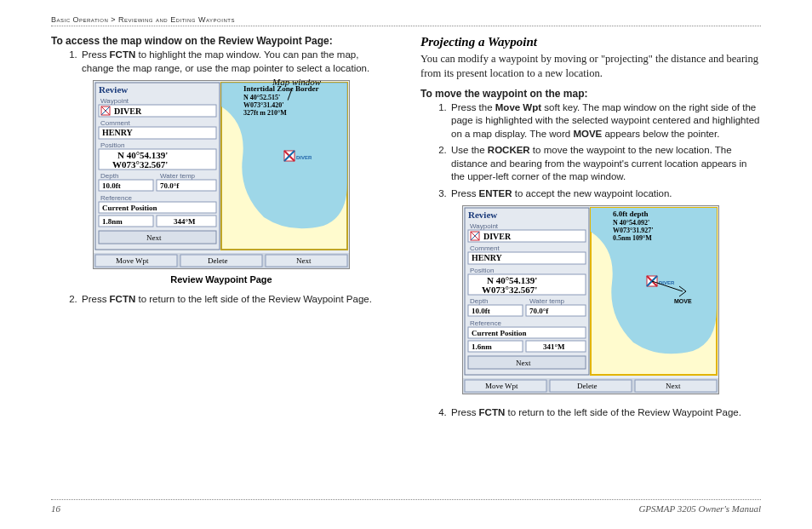 The image size is (812, 529). I want to click on left-step-2: Press FCTN to return to the left side of…, so click(236, 300).